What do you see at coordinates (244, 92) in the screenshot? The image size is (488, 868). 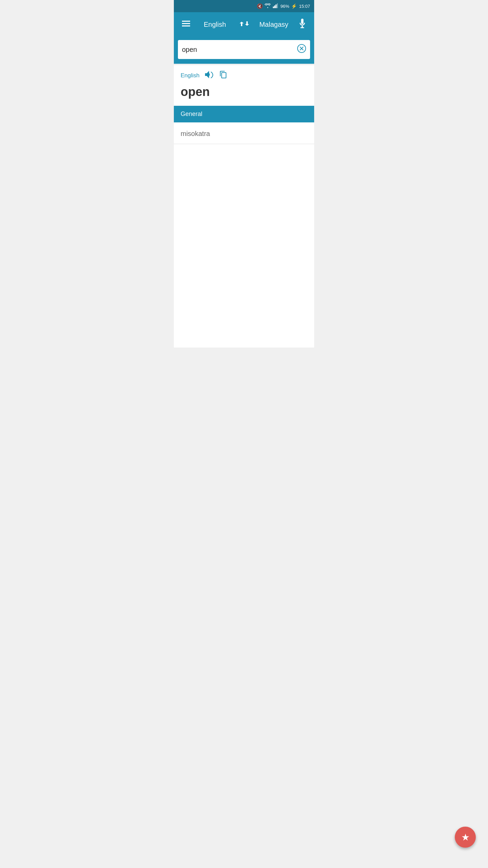 I see `source-word: open` at bounding box center [244, 92].